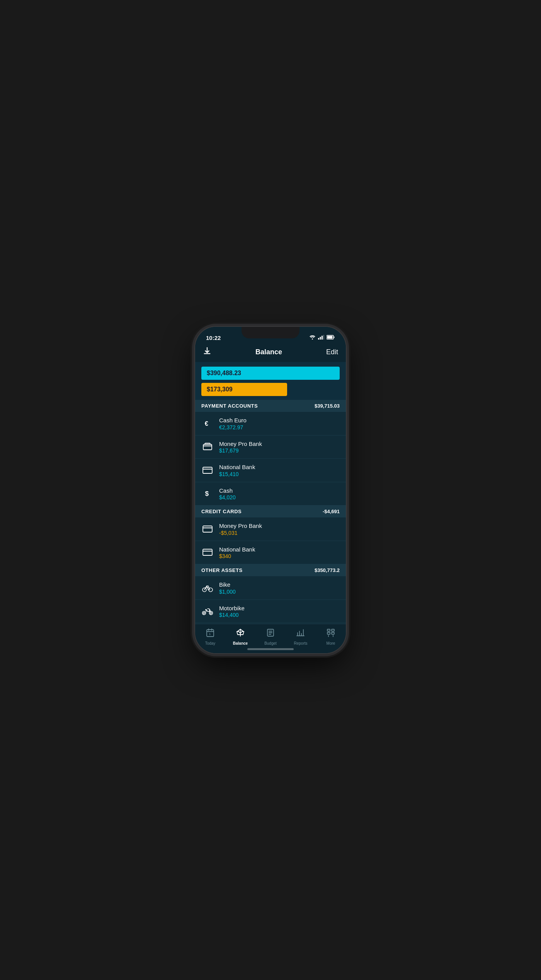 The height and width of the screenshot is (980, 541). I want to click on secondary-balance-bar: $173,309, so click(244, 389).